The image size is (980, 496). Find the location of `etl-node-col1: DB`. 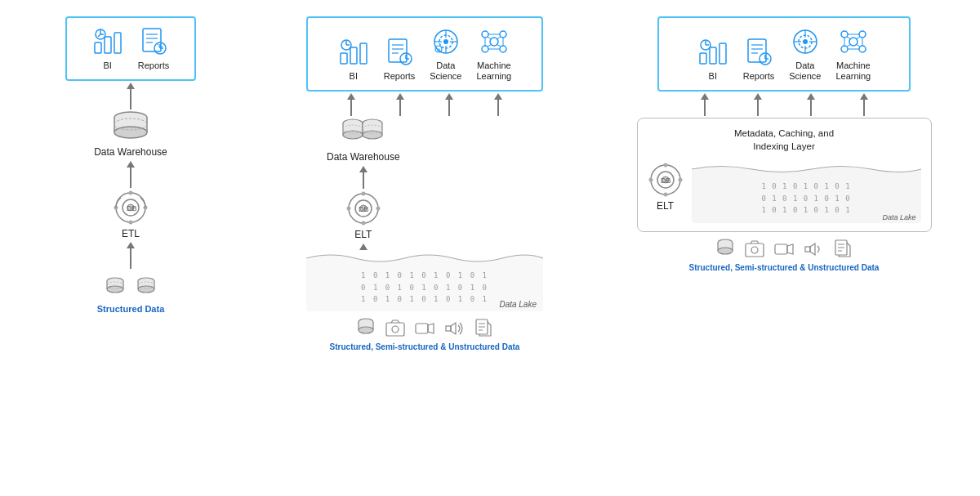

etl-node-col1: DB is located at coordinates (131, 208).